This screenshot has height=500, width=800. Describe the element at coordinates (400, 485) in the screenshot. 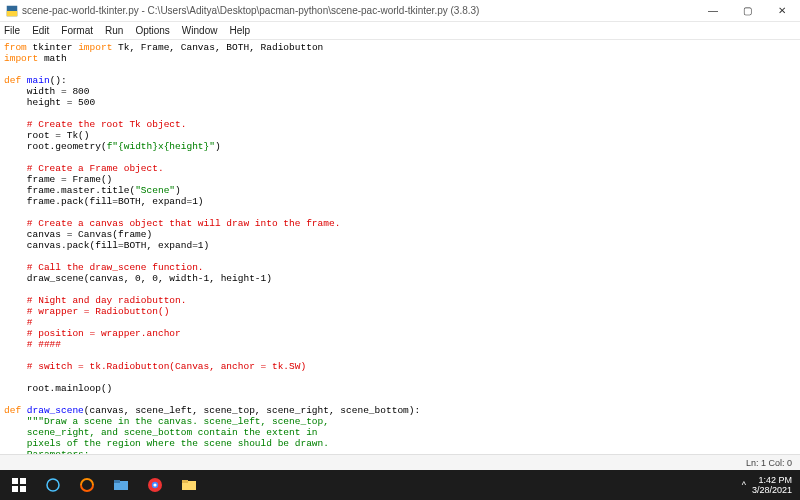

I see `taskbar: ^ 1:42 PM 3/28/2021` at that location.